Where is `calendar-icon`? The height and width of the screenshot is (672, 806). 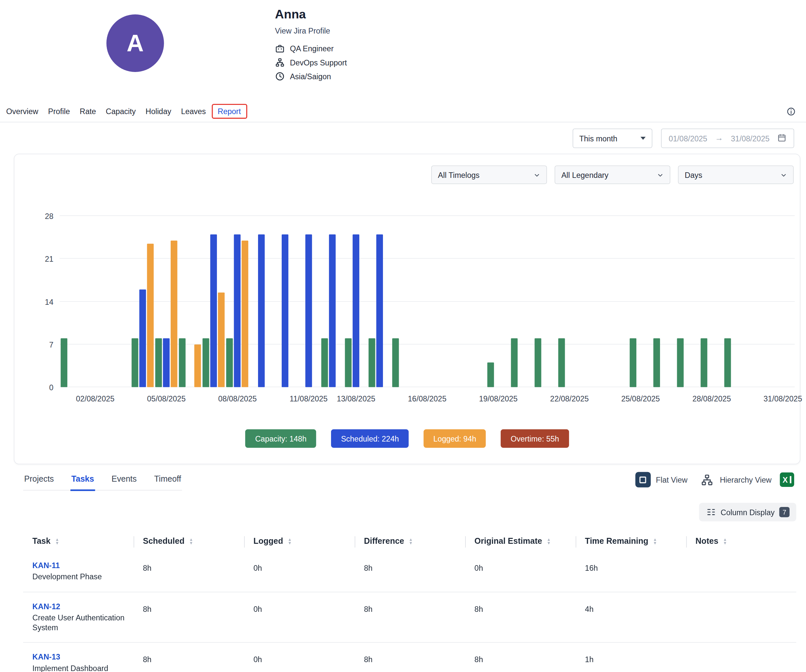 calendar-icon is located at coordinates (782, 138).